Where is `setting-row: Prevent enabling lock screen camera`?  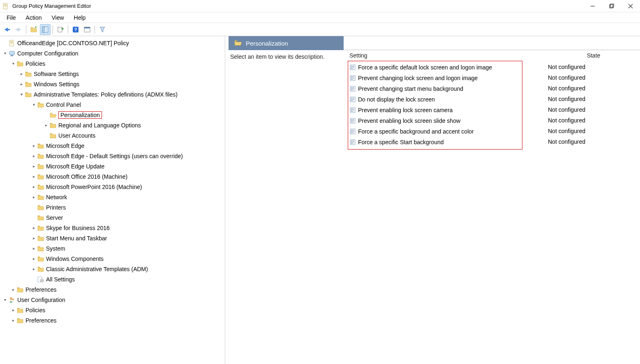 setting-row: Prevent enabling lock screen camera is located at coordinates (435, 110).